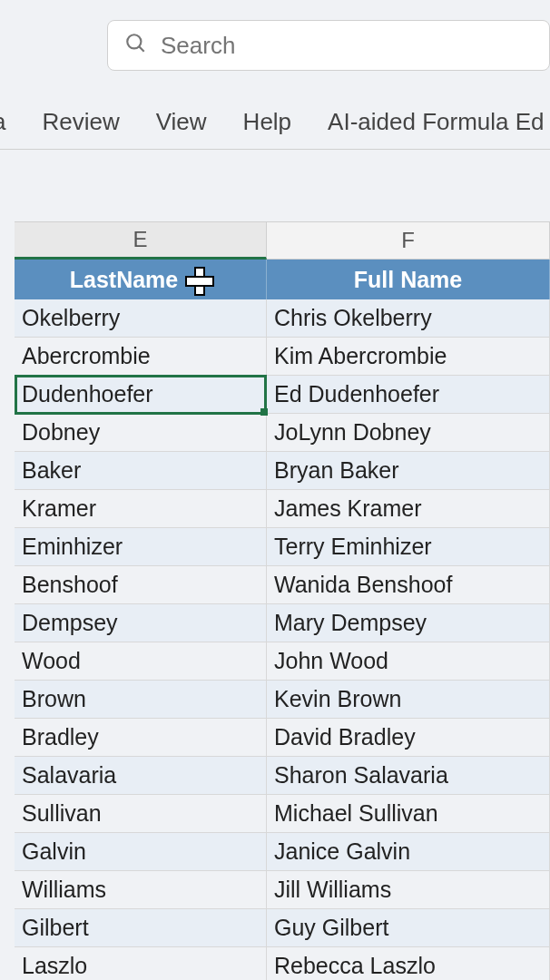  What do you see at coordinates (282, 585) in the screenshot?
I see `table-row: BenshoofWanida Benshoof` at bounding box center [282, 585].